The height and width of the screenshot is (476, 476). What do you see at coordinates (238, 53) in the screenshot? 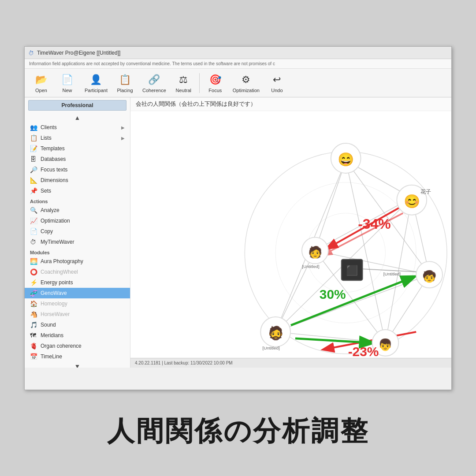
I see `title-bar: ⏱ TimeWaver Pro@Eigene [[Untitled]]` at bounding box center [238, 53].